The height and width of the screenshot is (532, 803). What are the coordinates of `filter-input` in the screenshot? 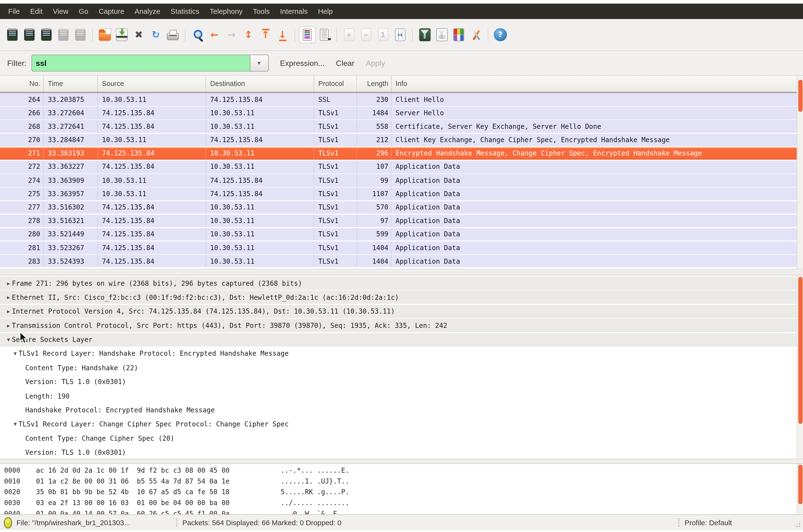 It's located at (141, 63).